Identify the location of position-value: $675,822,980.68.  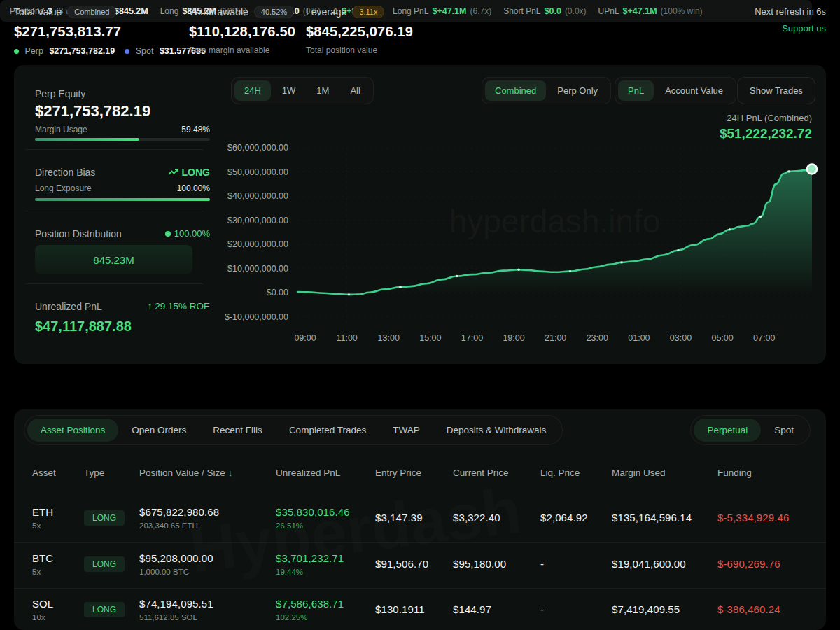
(207, 512).